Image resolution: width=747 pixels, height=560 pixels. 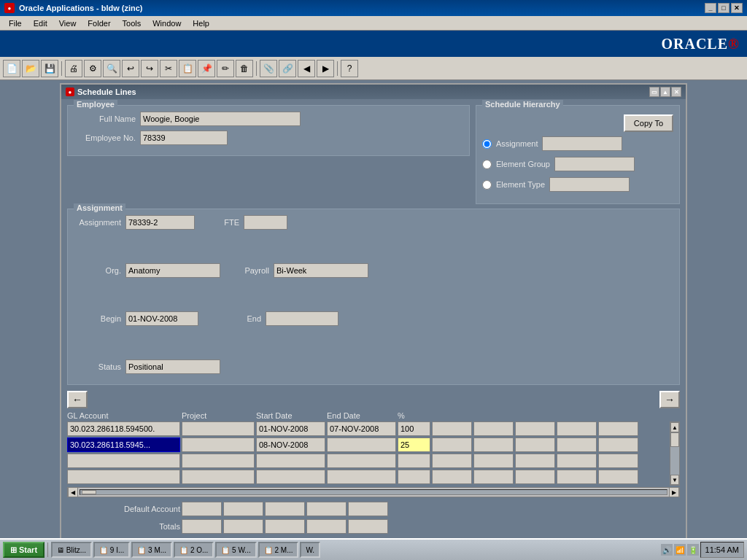 I want to click on totals-c1, so click(x=201, y=526).